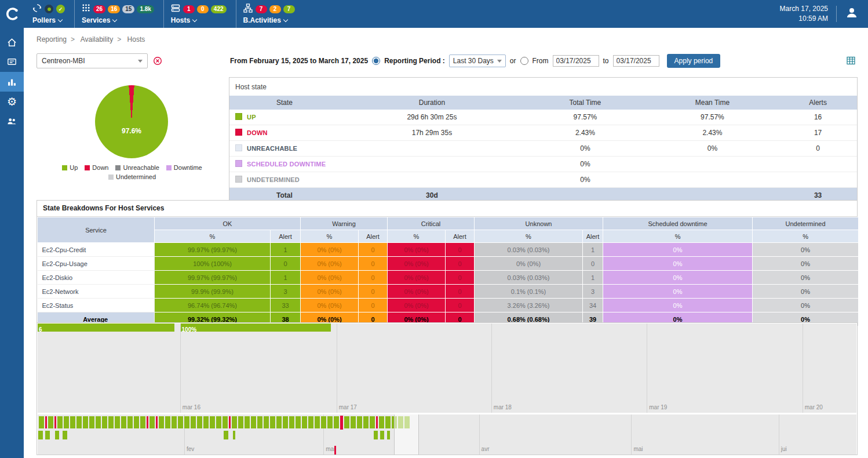 The height and width of the screenshot is (458, 868). I want to click on host-select: Centreon-MBI, so click(92, 61).